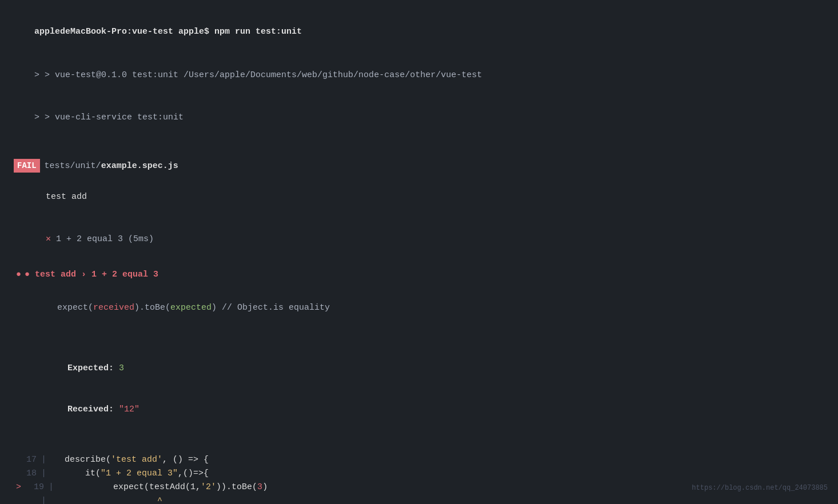  I want to click on fail-path: tests/unit/example.spec.js, so click(111, 166).